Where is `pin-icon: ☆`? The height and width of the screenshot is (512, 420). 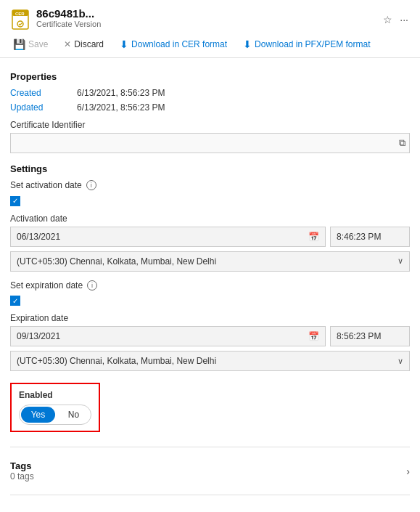 pin-icon: ☆ is located at coordinates (387, 20).